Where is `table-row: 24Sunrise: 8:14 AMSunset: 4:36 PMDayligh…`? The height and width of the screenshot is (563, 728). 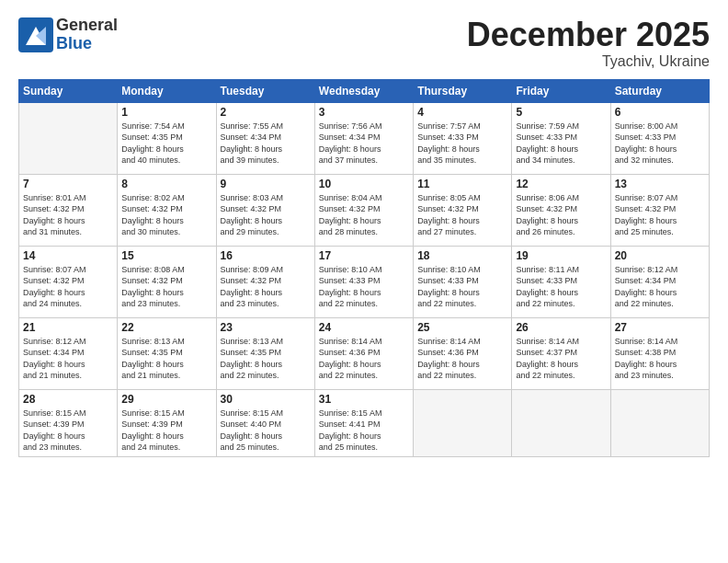
table-row: 24Sunrise: 8:14 AMSunset: 4:36 PMDayligh… is located at coordinates (364, 353).